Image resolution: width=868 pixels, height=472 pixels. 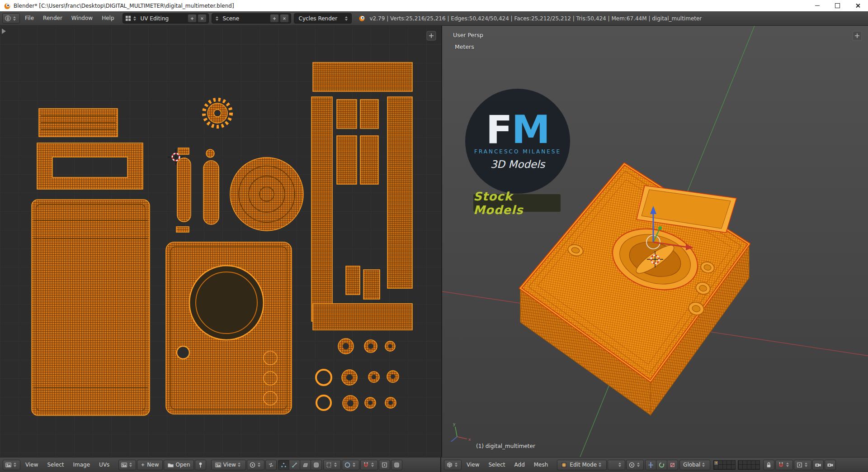 What do you see at coordinates (127, 465) in the screenshot?
I see `image-datablock-browse` at bounding box center [127, 465].